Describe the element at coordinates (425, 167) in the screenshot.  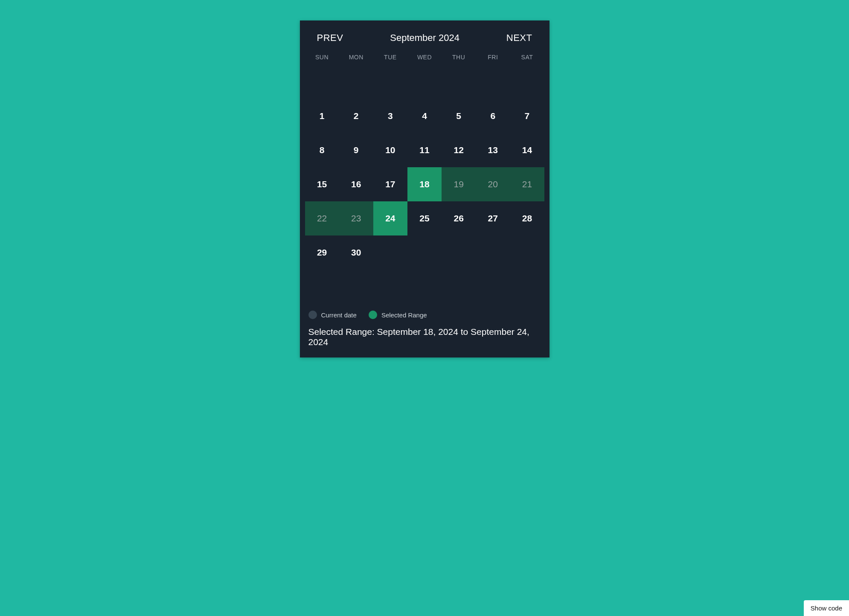
I see `day-grid: 1234567891011121314151617181920212223242…` at that location.